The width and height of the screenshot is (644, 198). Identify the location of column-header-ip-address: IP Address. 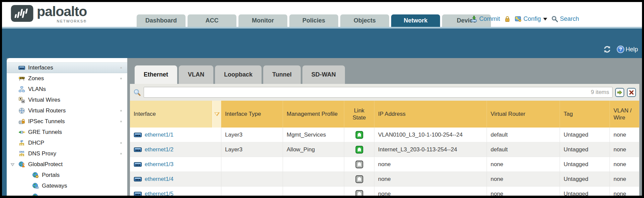
(431, 114).